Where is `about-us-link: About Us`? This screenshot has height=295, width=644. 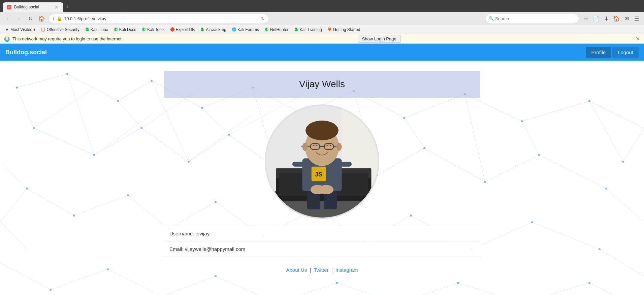 about-us-link: About Us is located at coordinates (296, 270).